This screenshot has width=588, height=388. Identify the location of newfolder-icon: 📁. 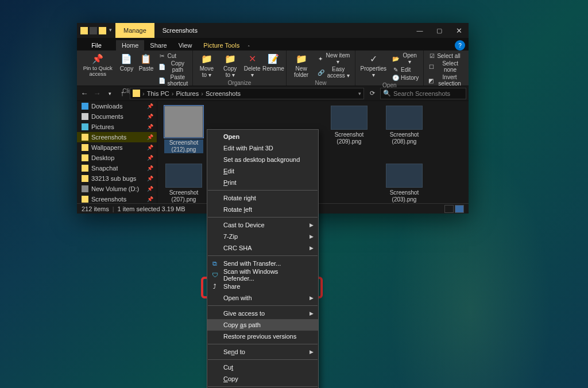
(301, 59).